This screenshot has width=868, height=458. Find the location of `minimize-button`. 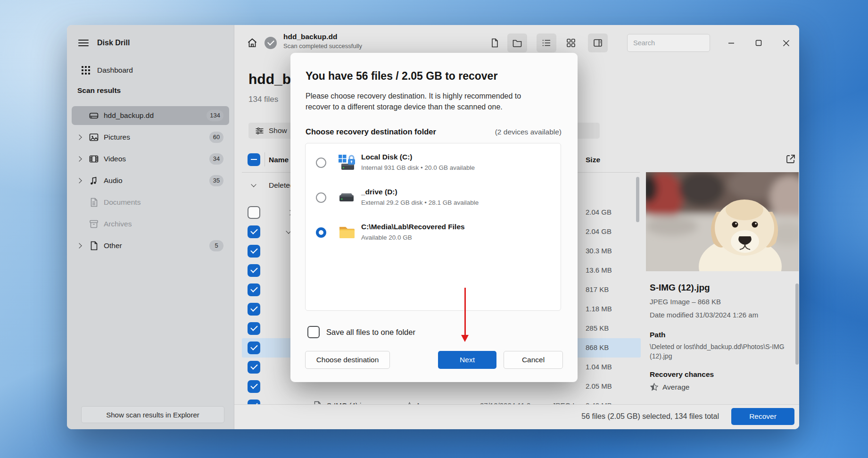

minimize-button is located at coordinates (731, 43).